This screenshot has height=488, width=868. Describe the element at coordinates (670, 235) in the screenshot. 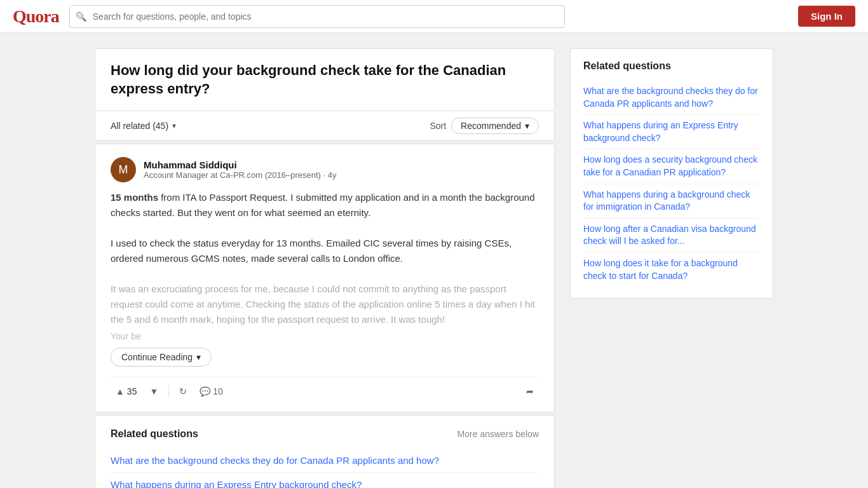

I see `sidebar-link-5: How long after a Canadian visa backgroun…` at that location.